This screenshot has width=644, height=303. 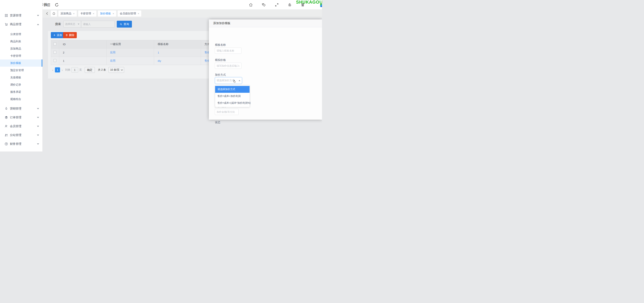 What do you see at coordinates (70, 35) in the screenshot?
I see `delete-button: 删除` at bounding box center [70, 35].